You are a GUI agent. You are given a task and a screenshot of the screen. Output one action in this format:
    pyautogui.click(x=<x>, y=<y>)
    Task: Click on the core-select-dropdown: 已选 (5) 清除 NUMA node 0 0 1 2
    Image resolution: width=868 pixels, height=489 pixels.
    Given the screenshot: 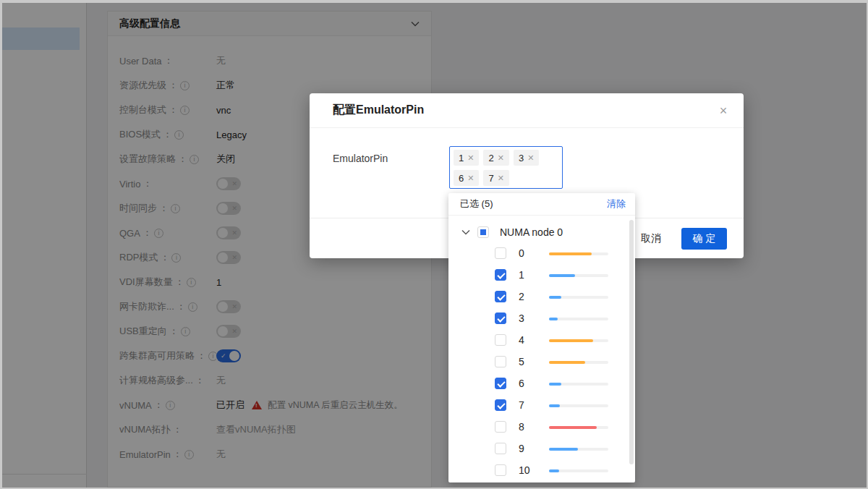 What is the action you would take?
    pyautogui.click(x=542, y=338)
    